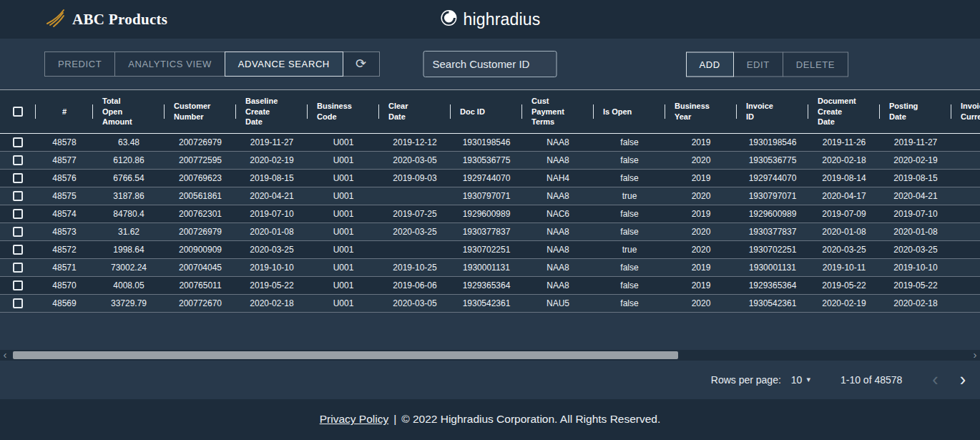 This screenshot has width=980, height=440. What do you see at coordinates (200, 196) in the screenshot?
I see `table-cell: 200561861` at bounding box center [200, 196].